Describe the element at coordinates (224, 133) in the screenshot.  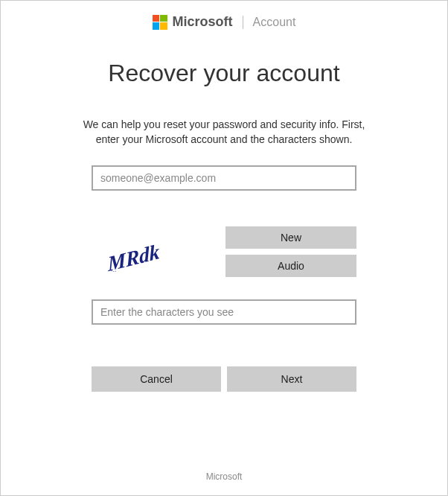
I see `instructions-text: We can help you reset your password and …` at that location.